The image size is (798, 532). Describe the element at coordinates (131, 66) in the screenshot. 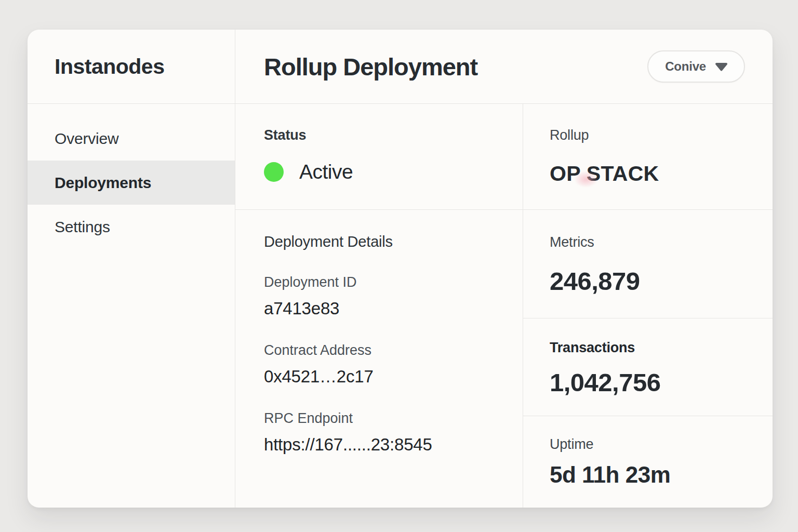

I see `brand-cell: Instanodes` at that location.